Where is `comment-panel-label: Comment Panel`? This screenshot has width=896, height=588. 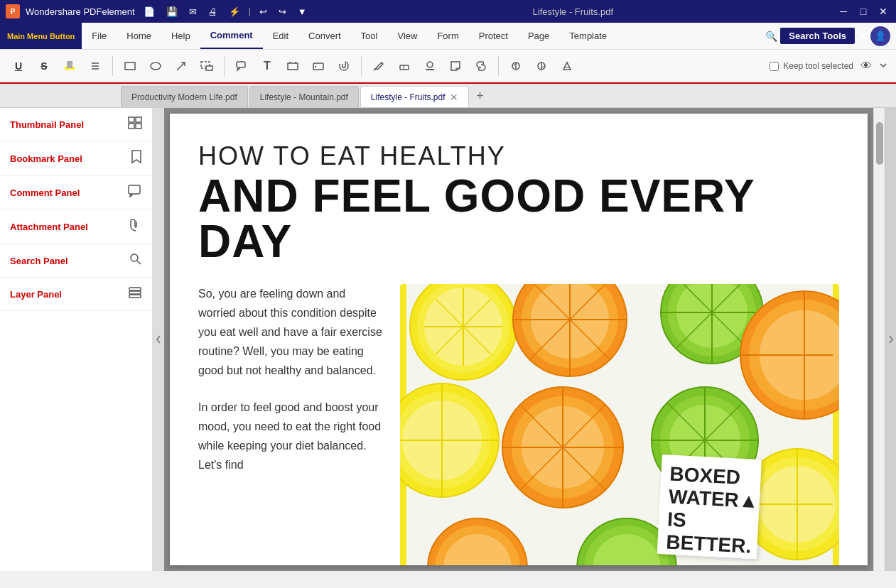 comment-panel-label: Comment Panel is located at coordinates (45, 193).